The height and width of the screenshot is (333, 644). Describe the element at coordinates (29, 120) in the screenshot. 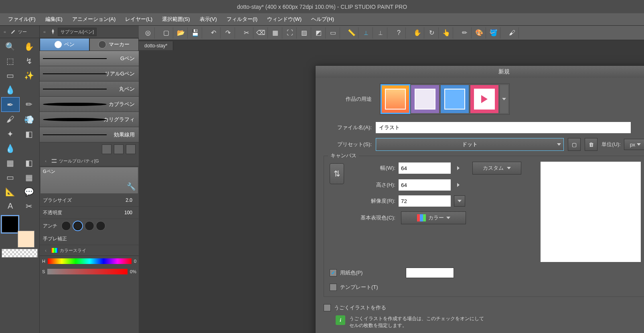

I see `tool-airbrush: 💨` at that location.